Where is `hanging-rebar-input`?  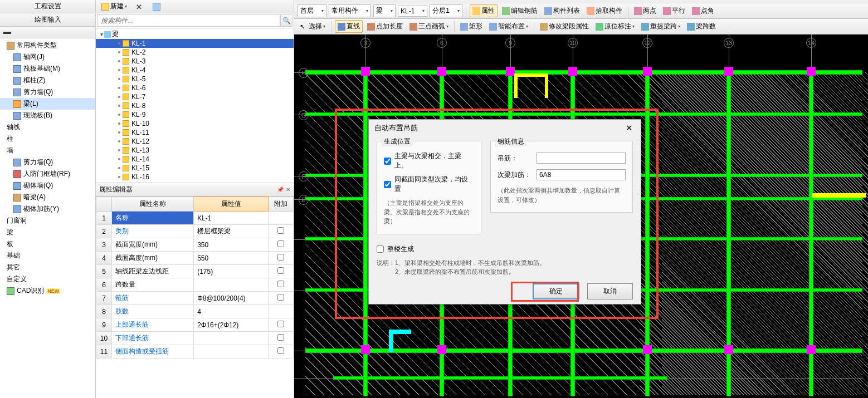 hanging-rebar-input is located at coordinates (581, 158).